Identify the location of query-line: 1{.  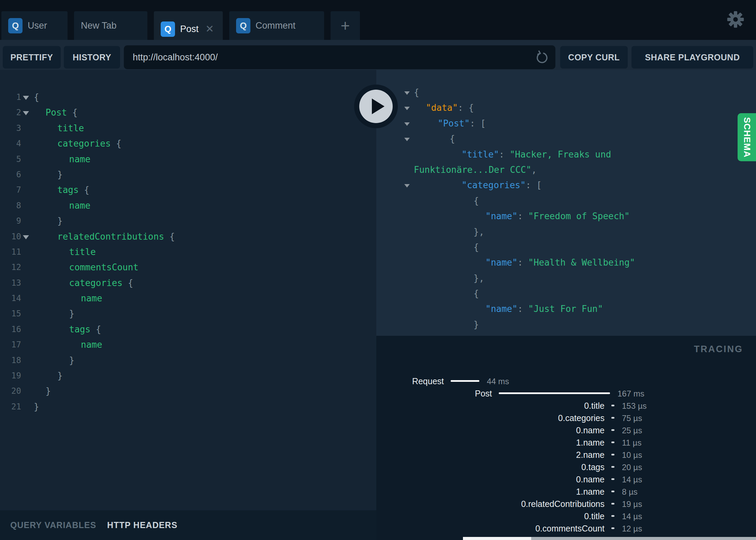
(188, 97).